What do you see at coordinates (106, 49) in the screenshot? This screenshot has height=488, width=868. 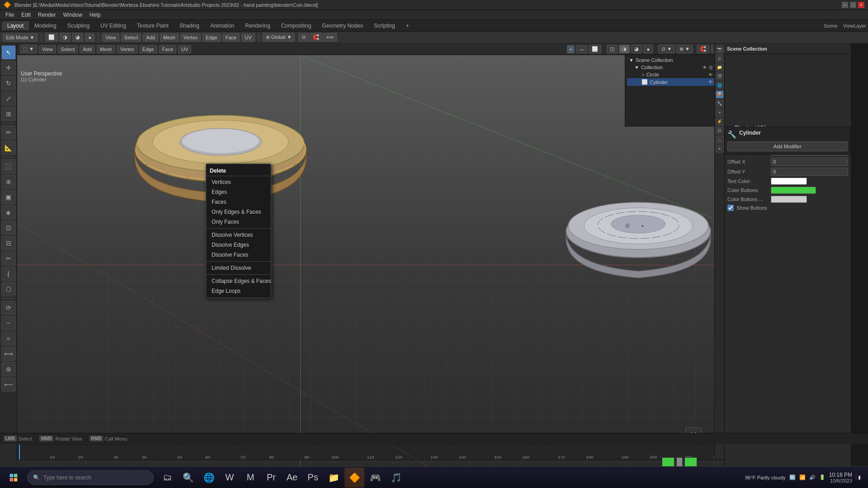 I see `vp-mesh-menu: Mesh` at bounding box center [106, 49].